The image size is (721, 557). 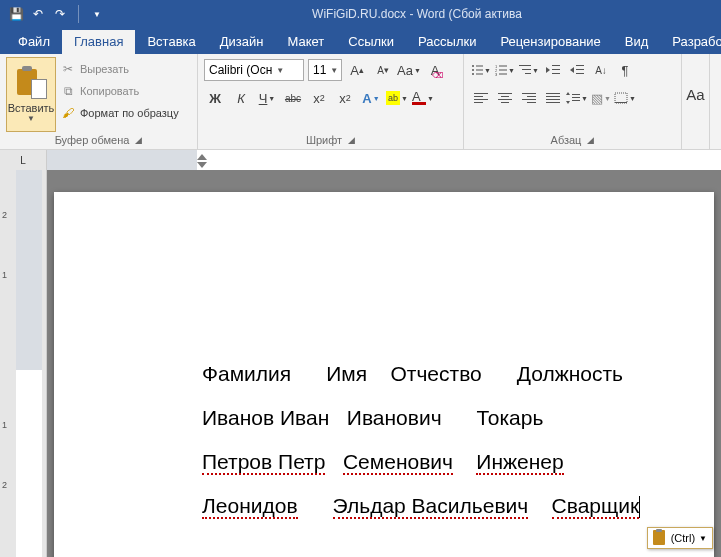 I want to click on window-title: WiFiGiD.RU.docx - Word (Сбой актива, so click(x=417, y=14).